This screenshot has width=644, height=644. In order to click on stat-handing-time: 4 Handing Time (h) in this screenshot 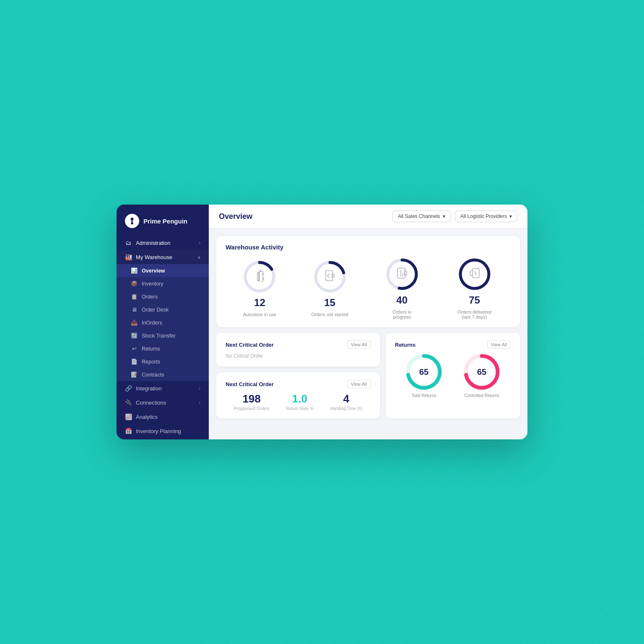, I will do `click(346, 402)`.